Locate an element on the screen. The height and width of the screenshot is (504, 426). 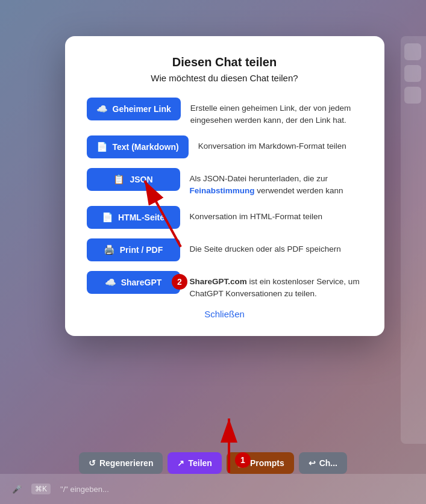
cloud-icon: ☁️ is located at coordinates (102, 109).